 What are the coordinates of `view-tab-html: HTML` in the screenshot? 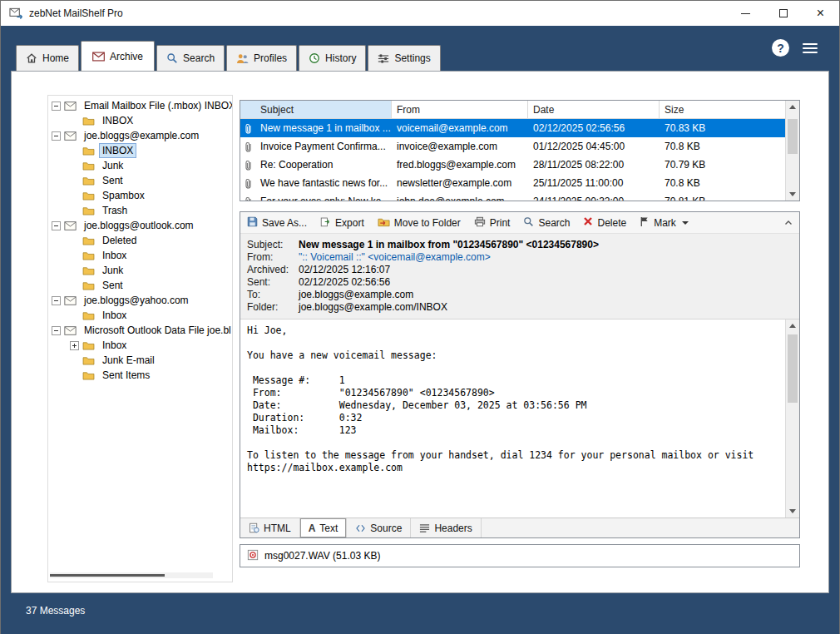 It's located at (270, 528).